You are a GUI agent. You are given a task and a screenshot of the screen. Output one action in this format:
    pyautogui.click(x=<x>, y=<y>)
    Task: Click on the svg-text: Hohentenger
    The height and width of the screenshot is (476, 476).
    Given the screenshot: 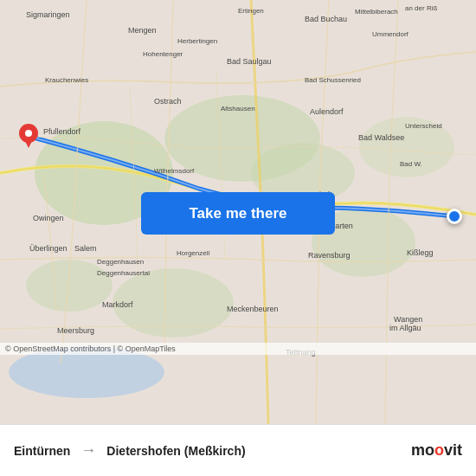 What is the action you would take?
    pyautogui.click(x=163, y=54)
    